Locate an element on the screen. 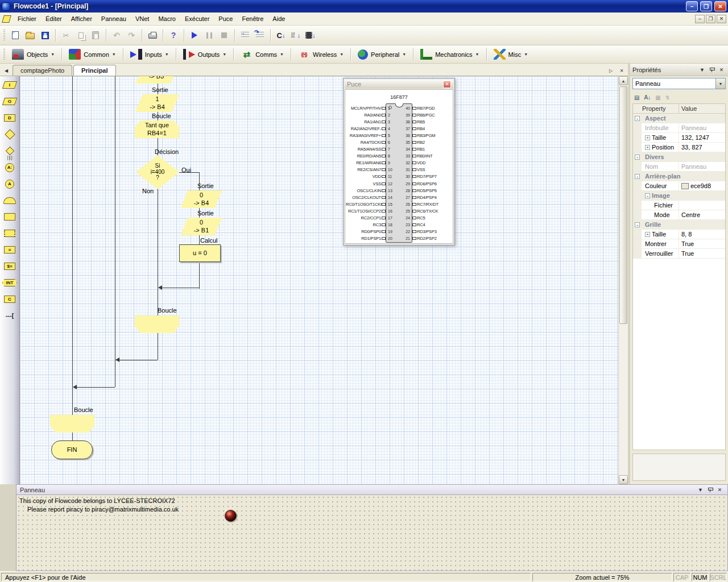 Image resolution: width=728 pixels, height=582 pixels. puce-title-bar: Puce ✕ is located at coordinates (399, 84).